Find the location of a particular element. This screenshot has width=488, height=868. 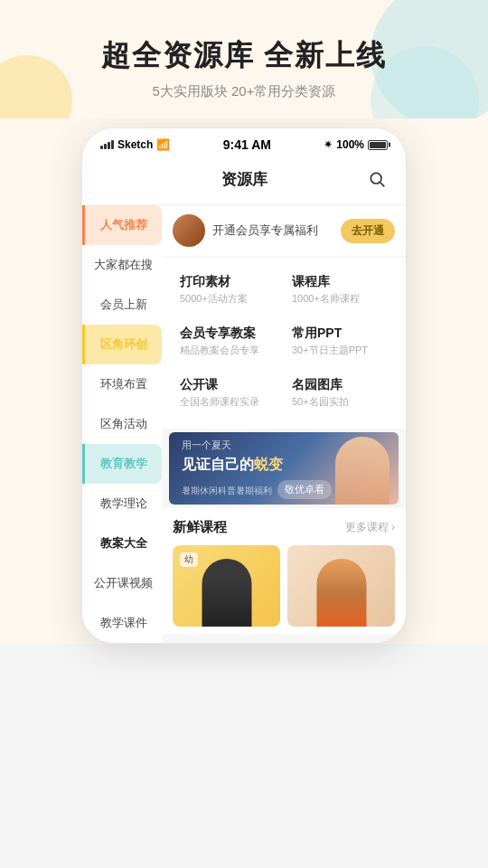

resource-item-course-lib: 课程库 1000+名师课程 is located at coordinates (340, 289).